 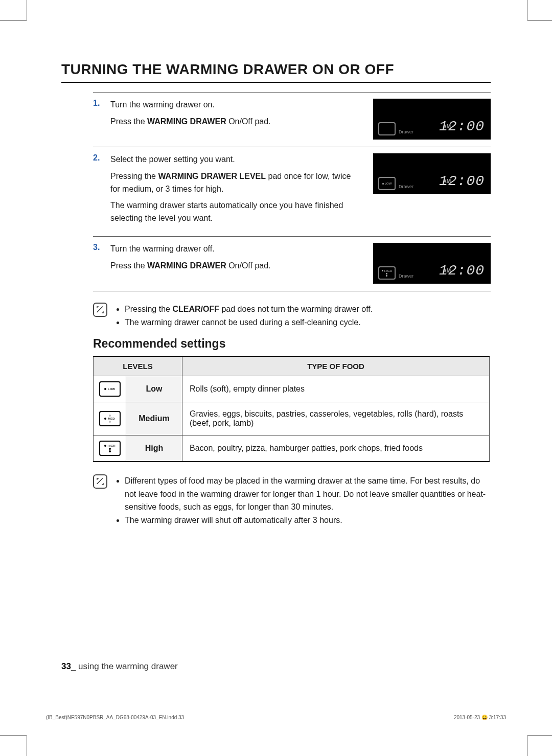 What do you see at coordinates (235, 212) in the screenshot?
I see `step-text: The warming drawer starts automatically …` at bounding box center [235, 212].